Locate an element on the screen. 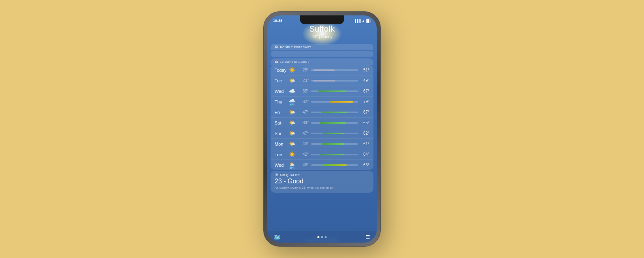 The image size is (644, 258). weather-icon: 🌦️30% is located at coordinates (292, 165).